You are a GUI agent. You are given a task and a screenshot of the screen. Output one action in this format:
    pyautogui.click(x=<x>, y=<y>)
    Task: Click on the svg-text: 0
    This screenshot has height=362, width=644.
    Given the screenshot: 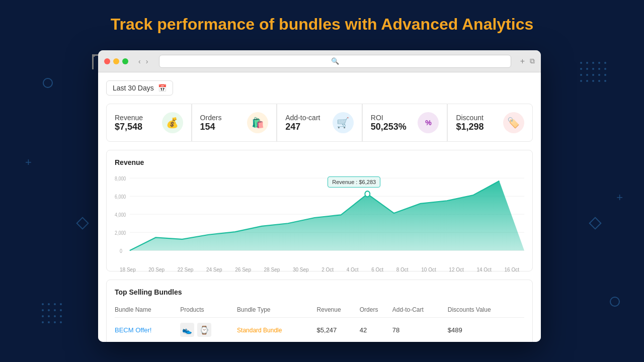 What is the action you would take?
    pyautogui.click(x=121, y=251)
    